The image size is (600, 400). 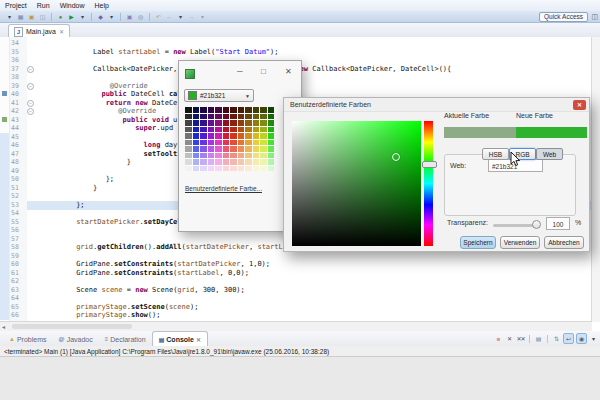 What do you see at coordinates (568, 338) in the screenshot?
I see `word-wrap-icon: ↩` at bounding box center [568, 338].